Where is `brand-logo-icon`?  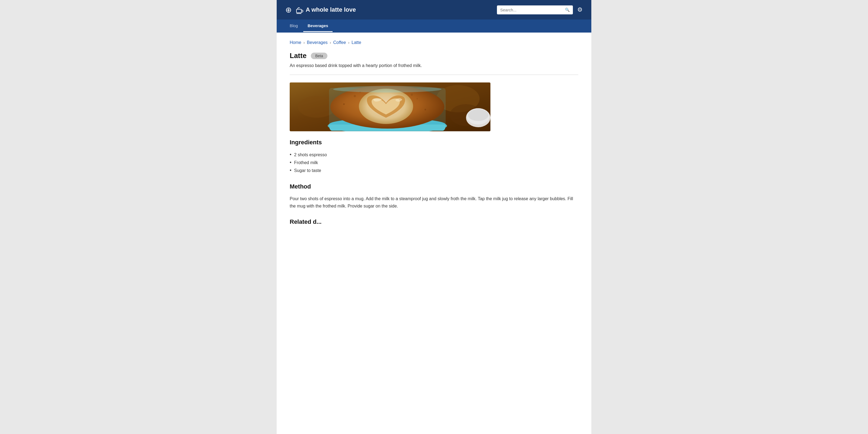 brand-logo-icon is located at coordinates (300, 10).